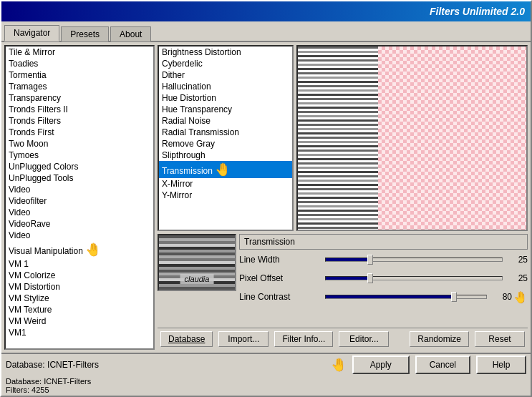 This screenshot has width=532, height=397. What do you see at coordinates (342, 339) in the screenshot?
I see `bottom-toolbar: Database Import... Filter Info... Editor…` at bounding box center [342, 339].